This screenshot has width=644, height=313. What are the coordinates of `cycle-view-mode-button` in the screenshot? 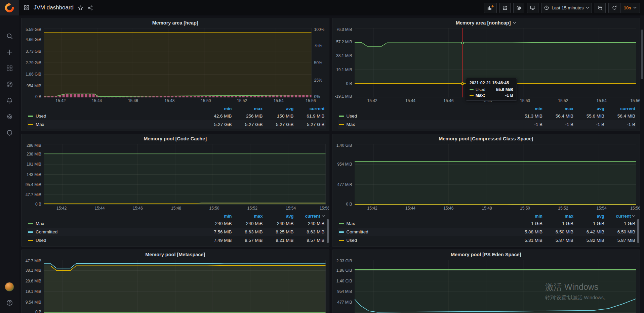 It's located at (533, 8).